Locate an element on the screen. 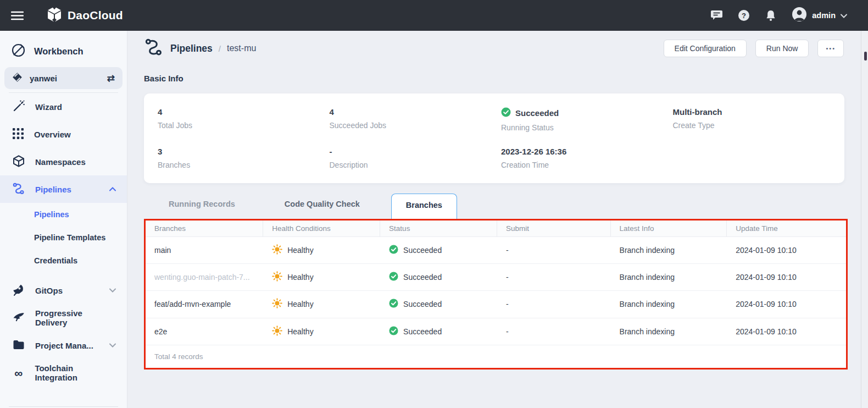 This screenshot has width=868, height=408. workspace-selector: yanwei ⇄ is located at coordinates (64, 78).